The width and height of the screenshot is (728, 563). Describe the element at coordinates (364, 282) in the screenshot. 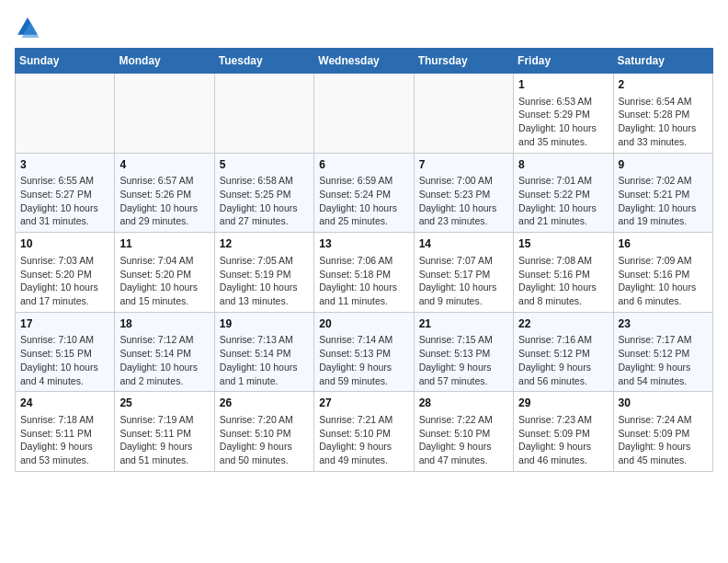

I see `day-info: Sunrise: 7:06 AM Sunset: 5:18 PM Dayligh…` at that location.